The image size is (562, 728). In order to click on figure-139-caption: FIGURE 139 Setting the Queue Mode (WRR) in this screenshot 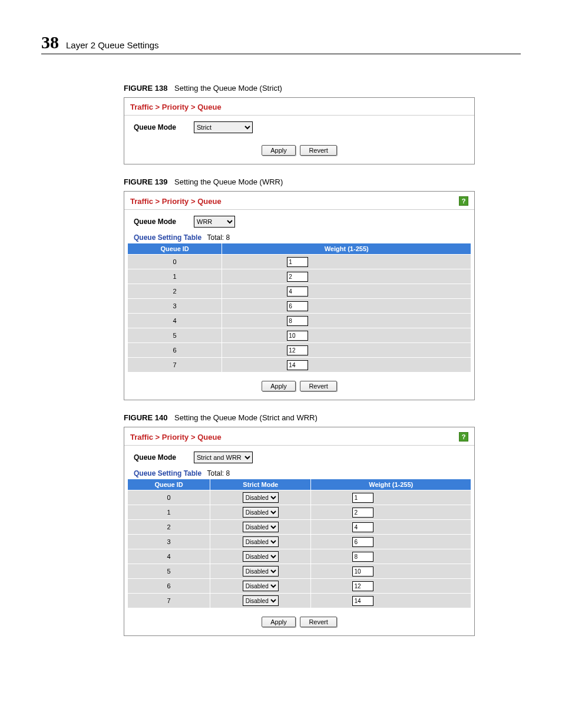, I will do `click(322, 182)`.